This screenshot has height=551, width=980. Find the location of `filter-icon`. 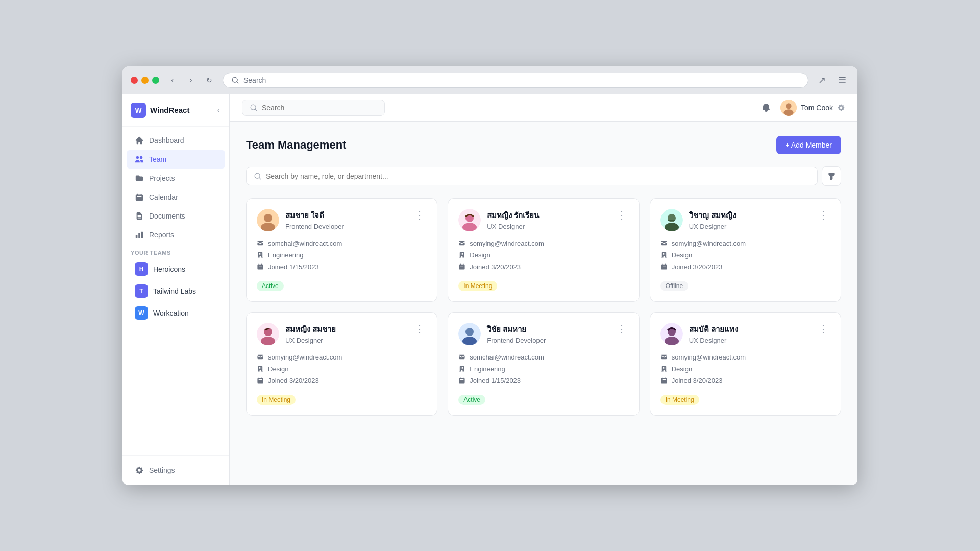

filter-icon is located at coordinates (831, 176).